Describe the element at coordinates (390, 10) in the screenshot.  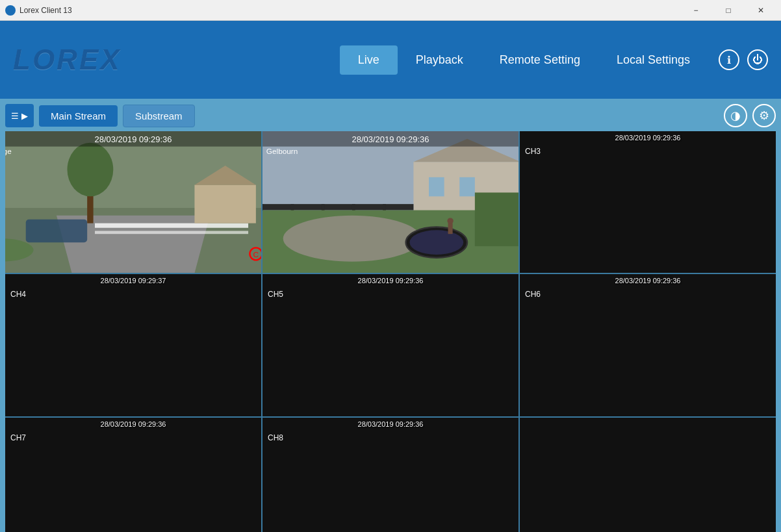
I see `title-bar: Lorex Client 13 − □ ✕` at that location.